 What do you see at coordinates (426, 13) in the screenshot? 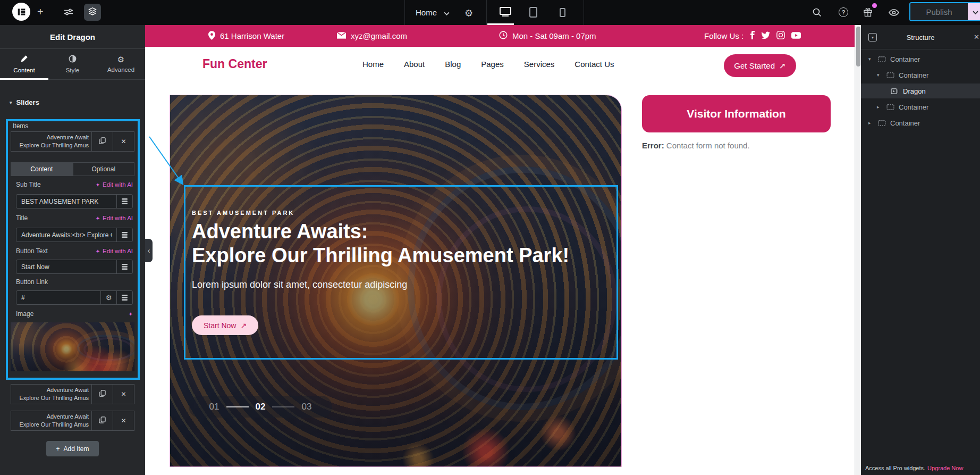
I see `page-selector-label: Home` at bounding box center [426, 13].